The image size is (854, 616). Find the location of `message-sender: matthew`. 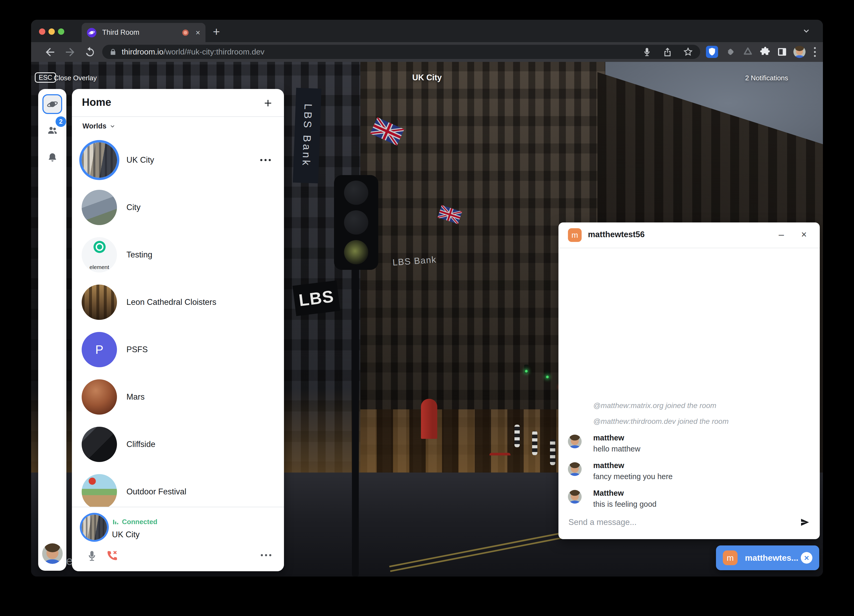

message-sender: matthew is located at coordinates (702, 466).